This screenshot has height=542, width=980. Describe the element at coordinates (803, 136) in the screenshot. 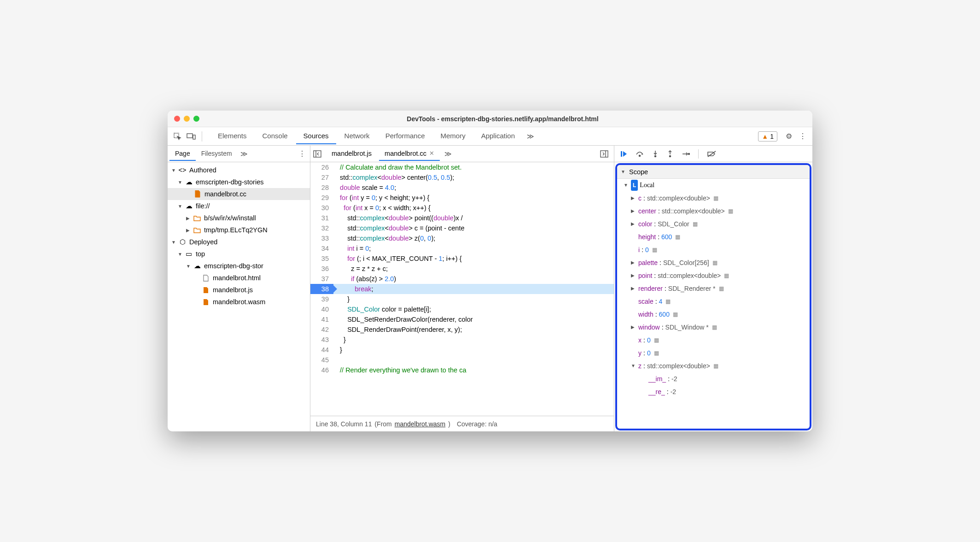

I see `kebab-icon: ⋮` at that location.